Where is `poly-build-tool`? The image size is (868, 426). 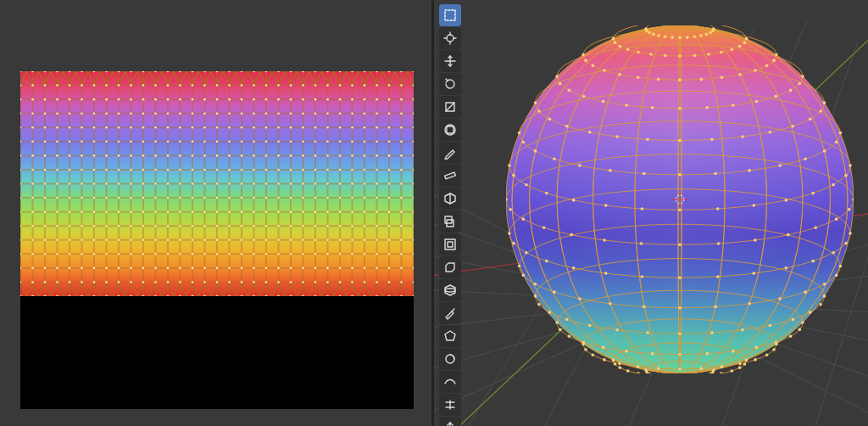
poly-build-tool is located at coordinates (450, 336).